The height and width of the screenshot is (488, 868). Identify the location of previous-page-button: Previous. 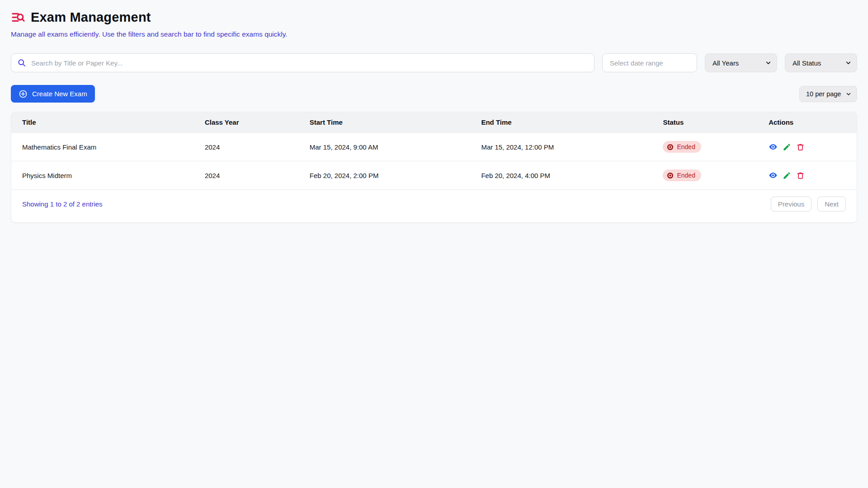
(791, 204).